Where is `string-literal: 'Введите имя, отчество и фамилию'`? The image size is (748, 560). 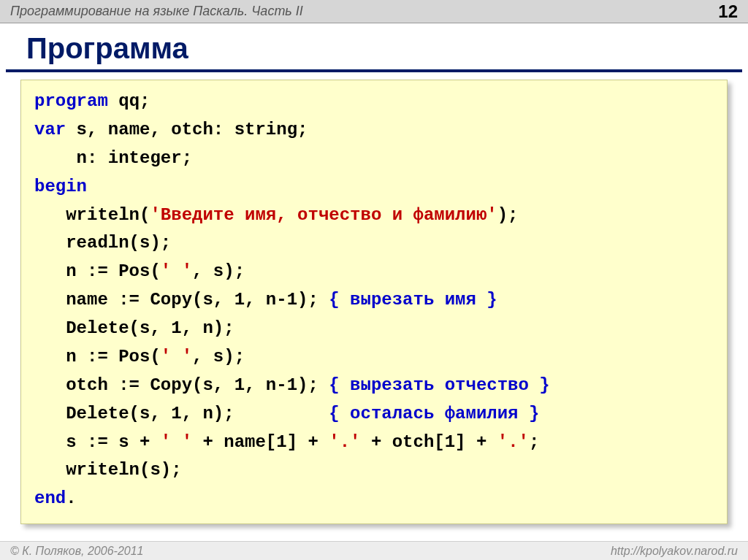 string-literal: 'Введите имя, отчество и фамилию' is located at coordinates (323, 215).